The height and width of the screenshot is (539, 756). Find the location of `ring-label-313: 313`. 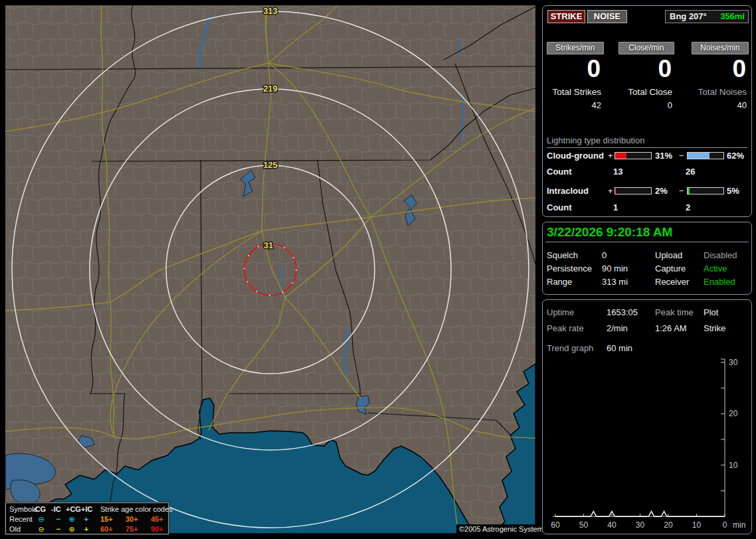

ring-label-313: 313 is located at coordinates (270, 11).